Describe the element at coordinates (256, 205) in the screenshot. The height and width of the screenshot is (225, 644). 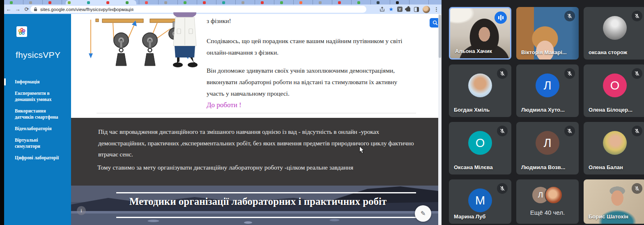
I see `banner-section: Методики організації лабораторних і прак…` at that location.